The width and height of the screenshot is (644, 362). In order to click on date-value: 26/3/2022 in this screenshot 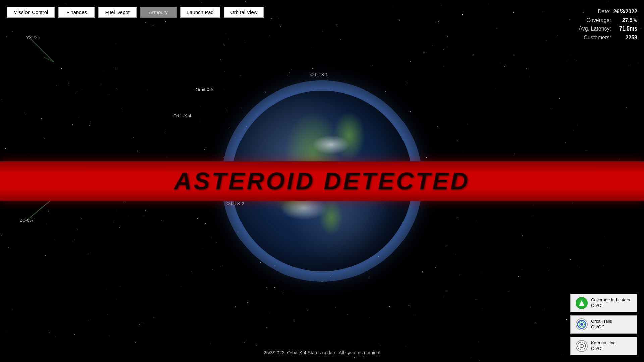, I will do `click(625, 12)`.